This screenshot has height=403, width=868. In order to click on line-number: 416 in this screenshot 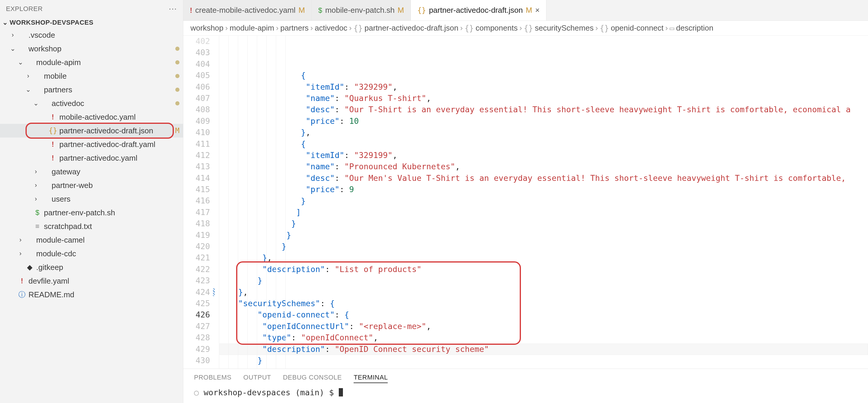, I will do `click(197, 201)`.